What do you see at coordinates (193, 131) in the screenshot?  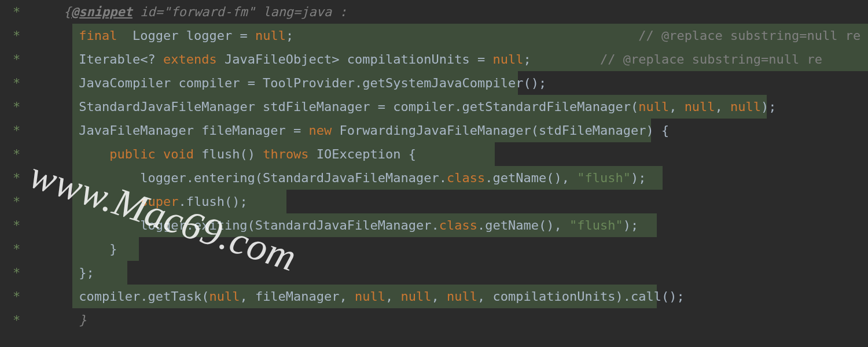 I see `token-identifier: JavaFileManager fileManager =` at bounding box center [193, 131].